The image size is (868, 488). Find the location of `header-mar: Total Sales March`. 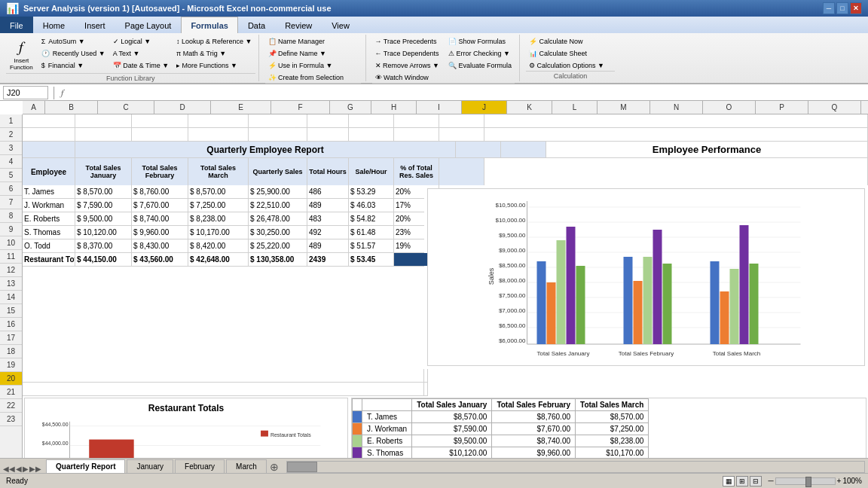

header-mar: Total Sales March is located at coordinates (219, 172).